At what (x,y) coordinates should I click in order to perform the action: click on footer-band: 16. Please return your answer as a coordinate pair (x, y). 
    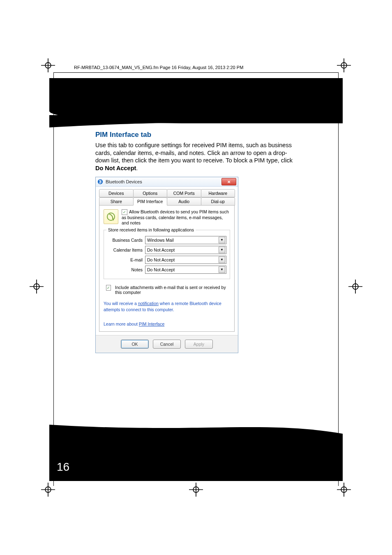
    Looking at the image, I should click on (196, 457).